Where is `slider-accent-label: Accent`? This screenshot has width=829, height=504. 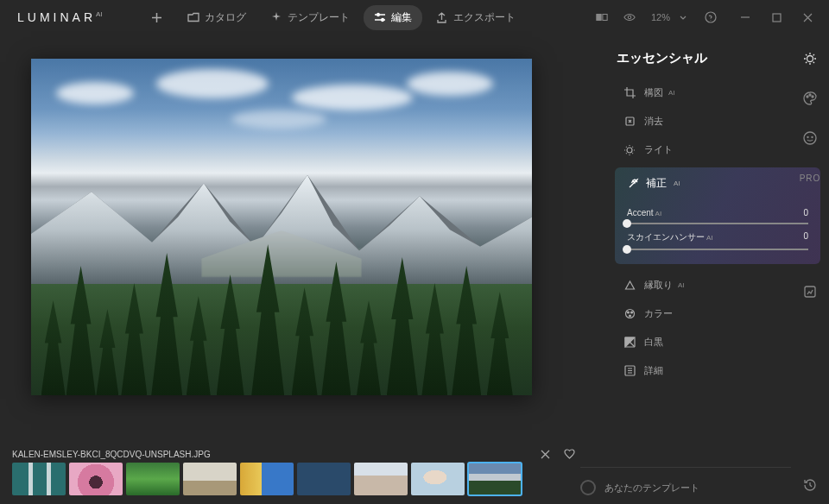
slider-accent-label: Accent is located at coordinates (641, 212).